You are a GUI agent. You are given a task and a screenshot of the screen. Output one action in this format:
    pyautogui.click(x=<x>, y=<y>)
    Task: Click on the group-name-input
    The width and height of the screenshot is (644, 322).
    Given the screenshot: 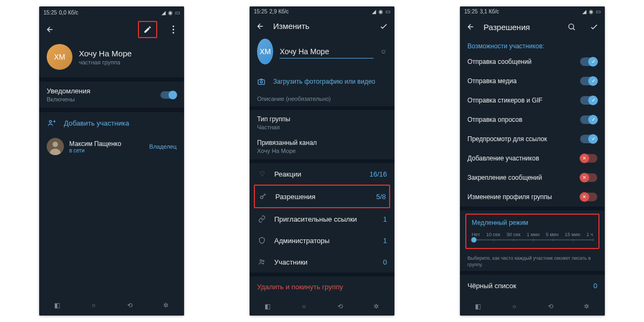 What is the action you would take?
    pyautogui.click(x=326, y=52)
    